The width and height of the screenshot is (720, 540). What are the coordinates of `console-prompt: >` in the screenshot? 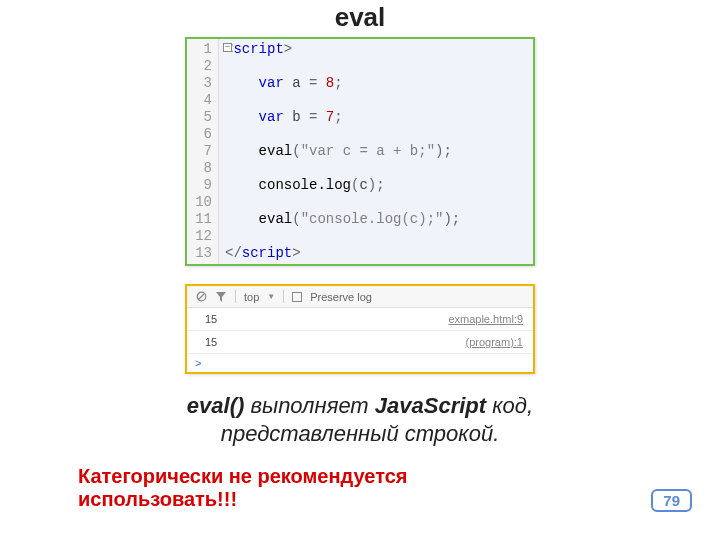 It's located at (360, 363).